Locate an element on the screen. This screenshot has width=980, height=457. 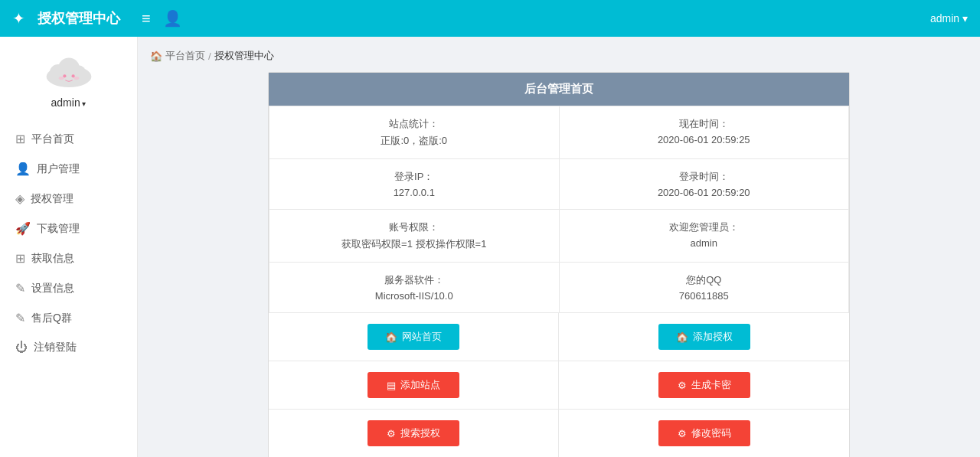
sidebar-item-auth-management: ◈ 授权管理 is located at coordinates (69, 199).